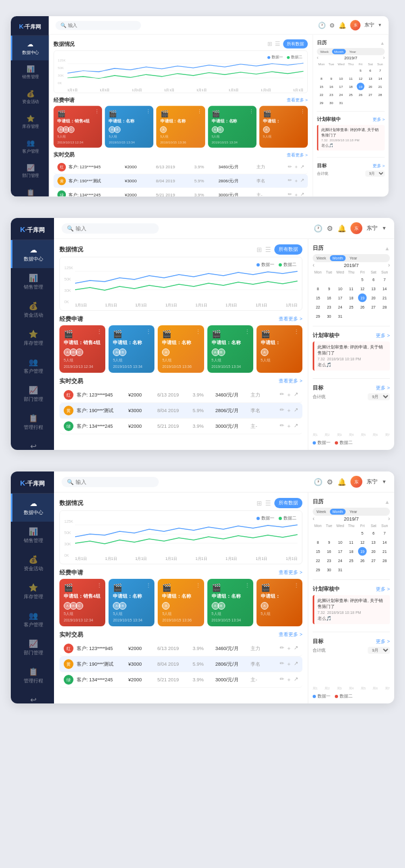  Describe the element at coordinates (370, 86) in the screenshot. I see `cal-day: 20` at that location.